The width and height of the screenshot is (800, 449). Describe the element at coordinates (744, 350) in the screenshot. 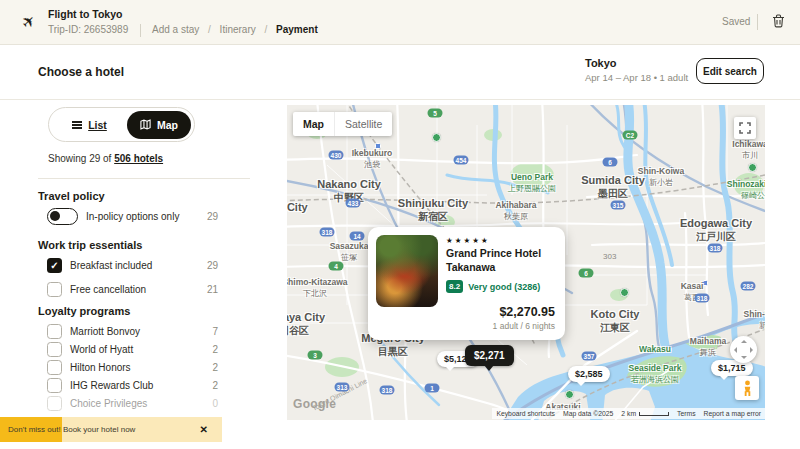

I see `pan-control` at that location.